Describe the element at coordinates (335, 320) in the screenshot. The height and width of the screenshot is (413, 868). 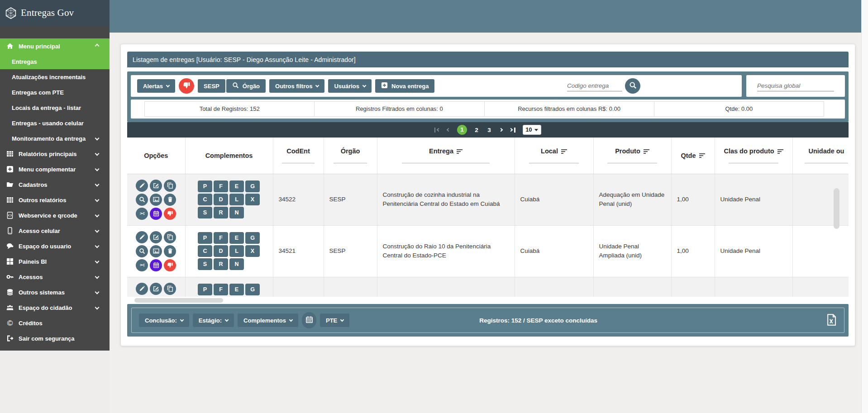
I see `pte-dropdown: PTE` at that location.